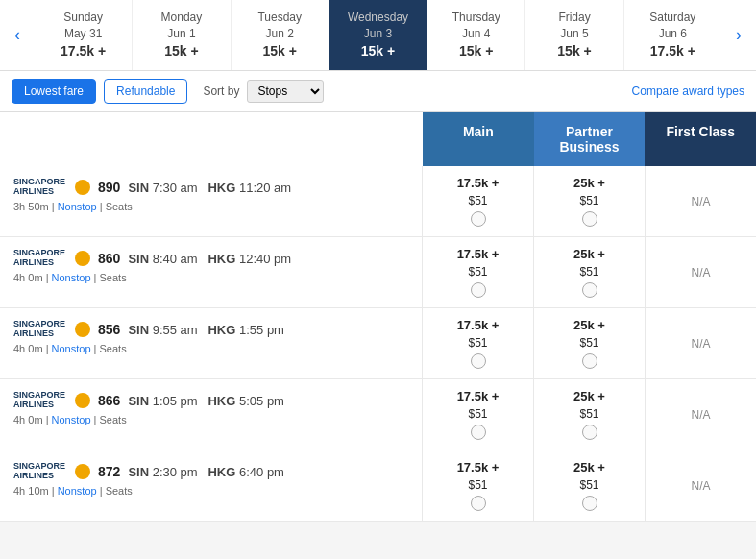 This screenshot has height=559, width=756. Describe the element at coordinates (590, 139) in the screenshot. I see `partner-business-column-header: Partner Business` at that location.